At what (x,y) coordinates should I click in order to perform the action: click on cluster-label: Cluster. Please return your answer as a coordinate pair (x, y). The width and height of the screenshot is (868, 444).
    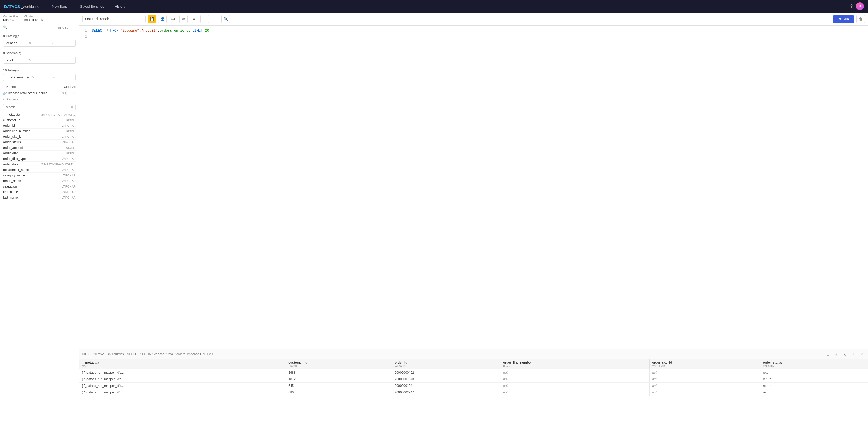
    Looking at the image, I should click on (34, 16).